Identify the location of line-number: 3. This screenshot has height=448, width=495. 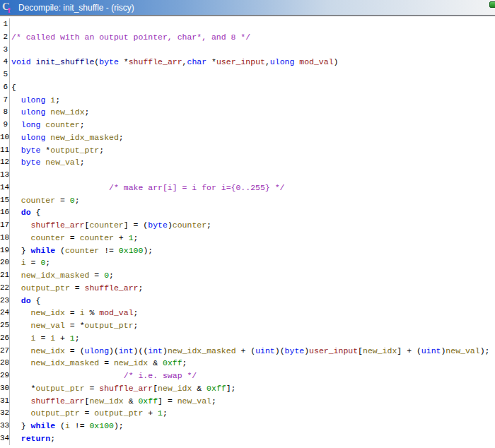
(5, 50).